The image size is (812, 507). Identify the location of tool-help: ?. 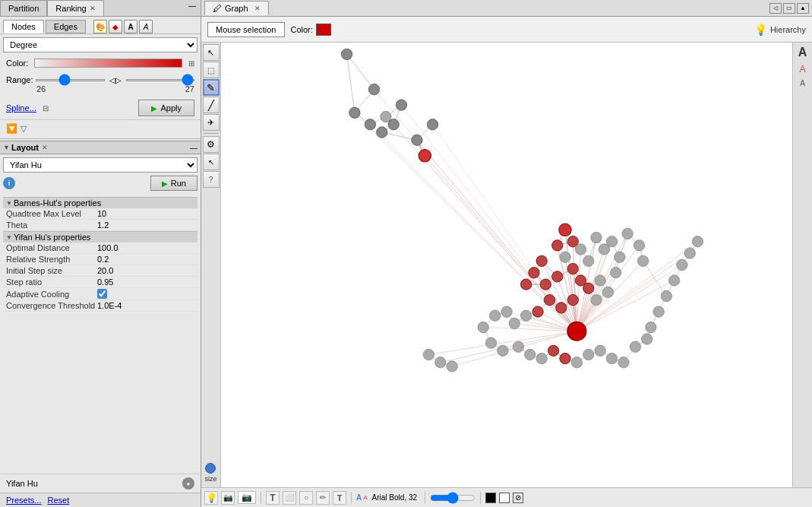
(211, 179).